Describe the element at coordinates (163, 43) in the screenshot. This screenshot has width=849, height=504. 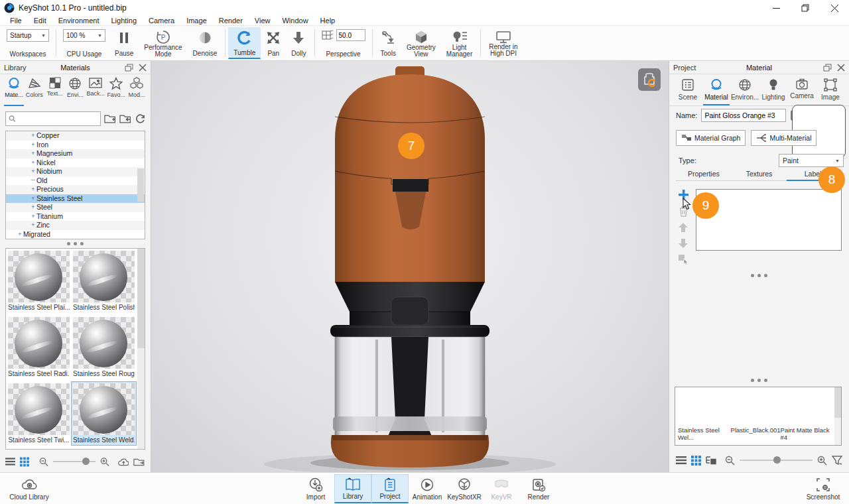
I see `performance-mode-button: P Performance Mode` at that location.